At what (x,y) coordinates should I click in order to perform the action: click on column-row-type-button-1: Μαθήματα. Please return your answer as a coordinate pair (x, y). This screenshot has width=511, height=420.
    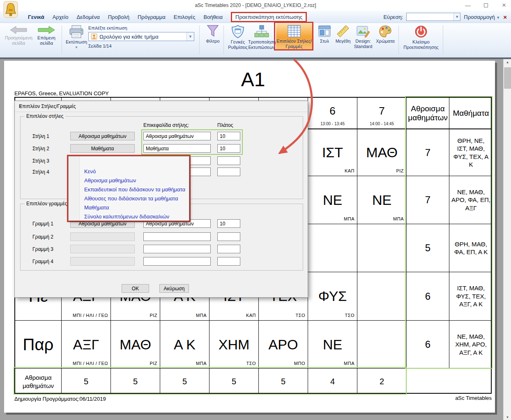
    Looking at the image, I should click on (103, 149).